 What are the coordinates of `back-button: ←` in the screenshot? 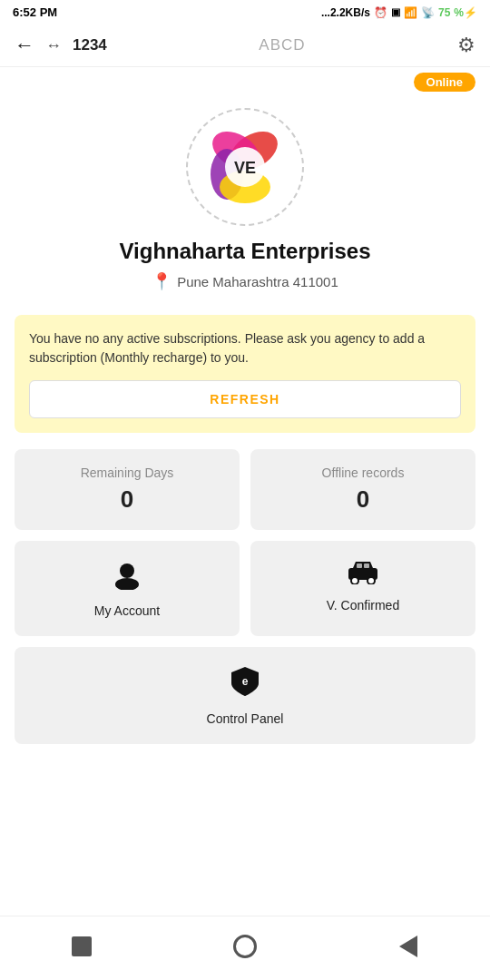 It's located at (24, 45).